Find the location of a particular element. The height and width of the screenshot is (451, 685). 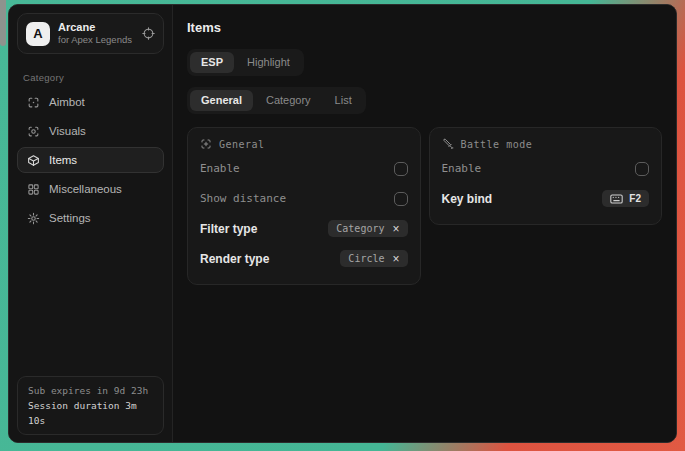

setting-label: Show distance is located at coordinates (243, 198).